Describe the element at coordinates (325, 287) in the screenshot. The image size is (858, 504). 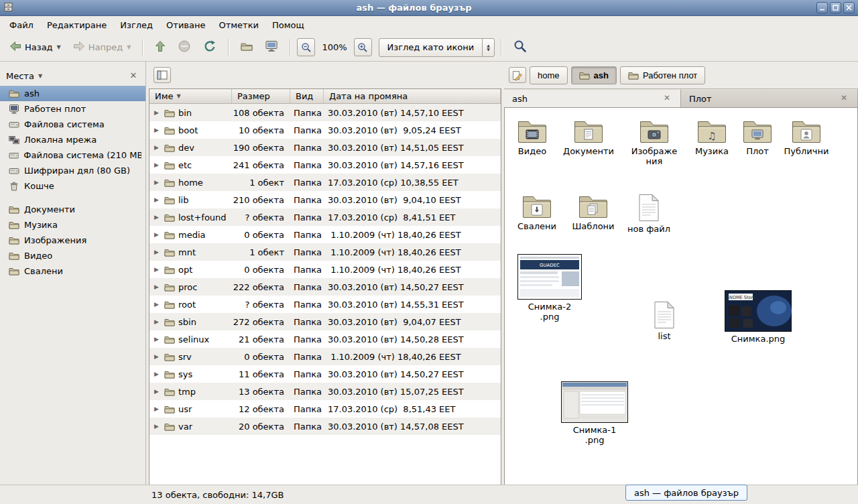
I see `tree-row: ▶proc 222 обекта Папка 30.03.2010 (вт) 1…` at that location.